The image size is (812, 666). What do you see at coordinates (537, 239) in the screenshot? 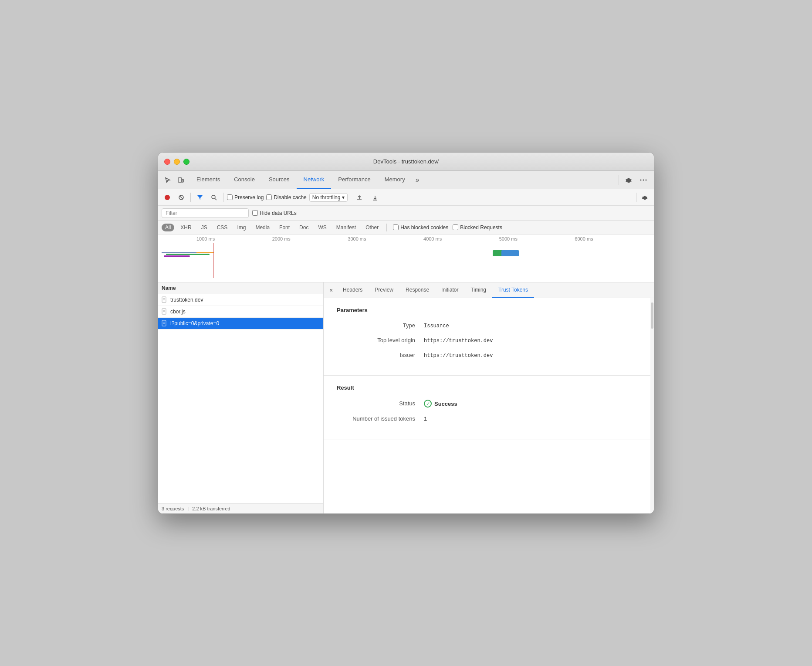
I see `ruler-mark-5: 5000 ms` at bounding box center [537, 239].